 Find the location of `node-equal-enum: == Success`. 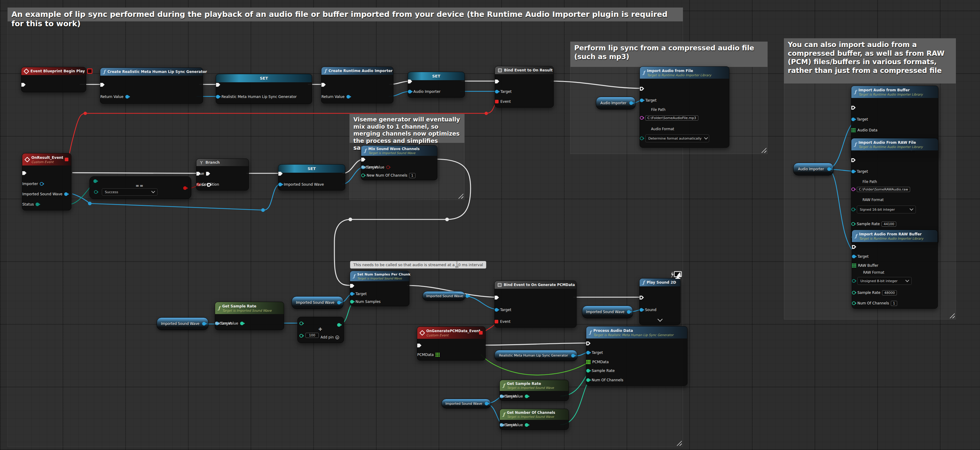

node-equal-enum: == Success is located at coordinates (140, 188).